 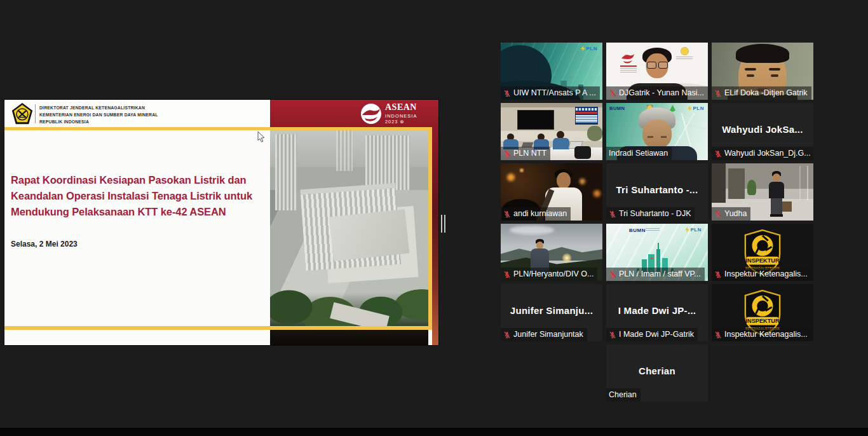 I want to click on participant-name-label: Junifer Simanjuntak, so click(x=544, y=334).